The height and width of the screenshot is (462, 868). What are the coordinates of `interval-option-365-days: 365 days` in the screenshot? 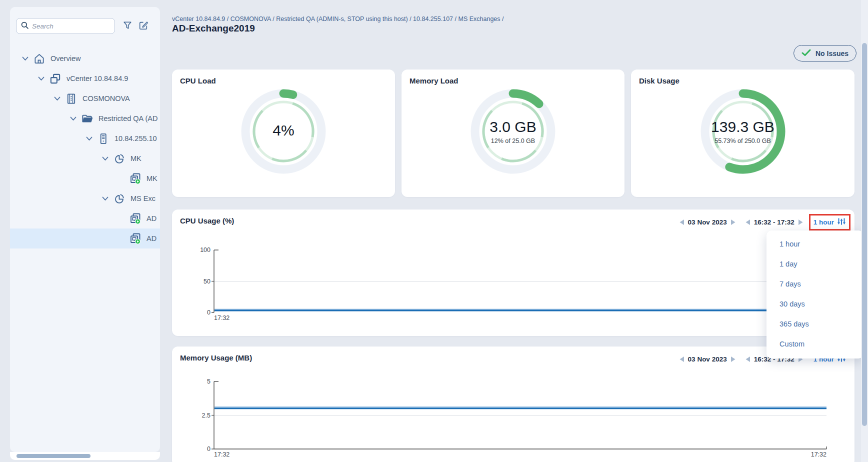 It's located at (815, 324).